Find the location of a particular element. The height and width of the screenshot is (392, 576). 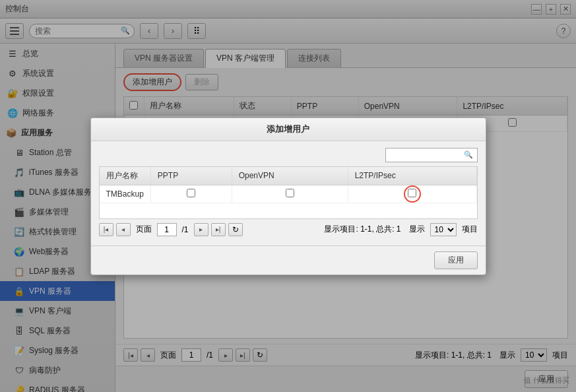

modal-first-page-button: |◂ is located at coordinates (106, 230).